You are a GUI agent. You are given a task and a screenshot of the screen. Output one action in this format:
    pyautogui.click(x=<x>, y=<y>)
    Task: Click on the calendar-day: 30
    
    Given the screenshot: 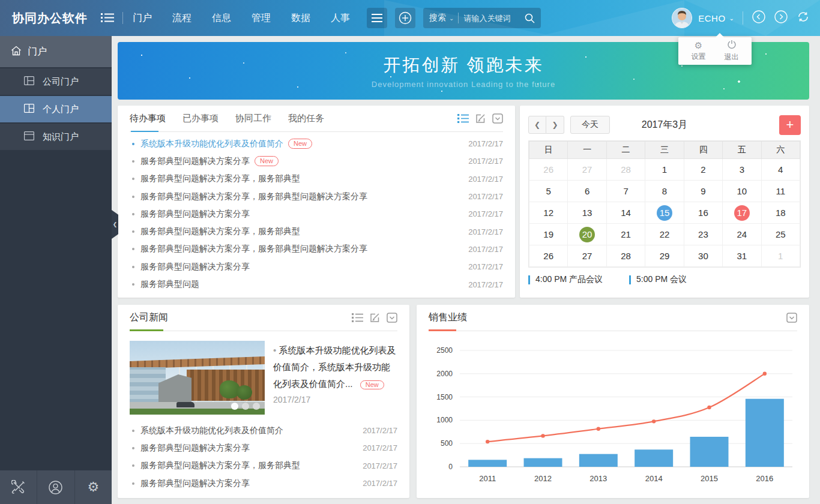 What is the action you would take?
    pyautogui.click(x=703, y=256)
    